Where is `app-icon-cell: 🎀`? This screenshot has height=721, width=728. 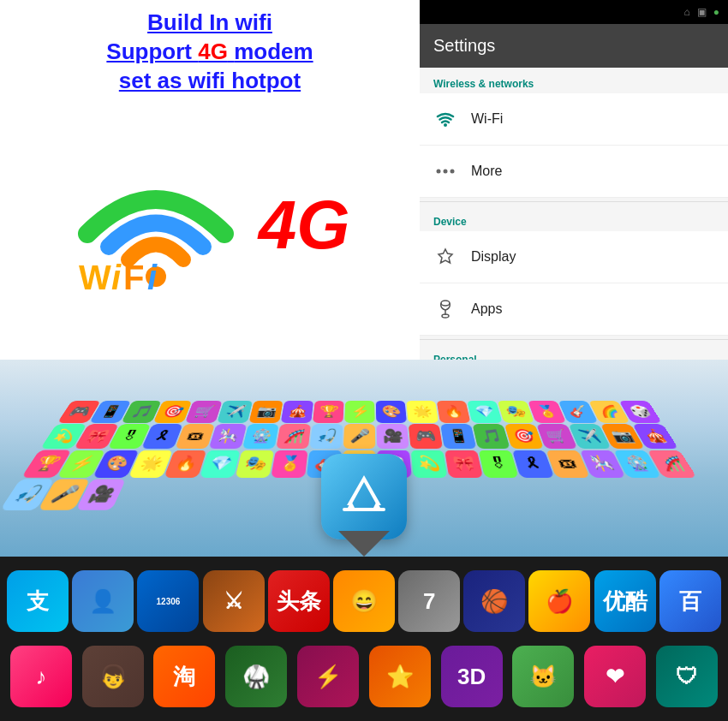 app-icon-cell: 🎀 is located at coordinates (464, 464).